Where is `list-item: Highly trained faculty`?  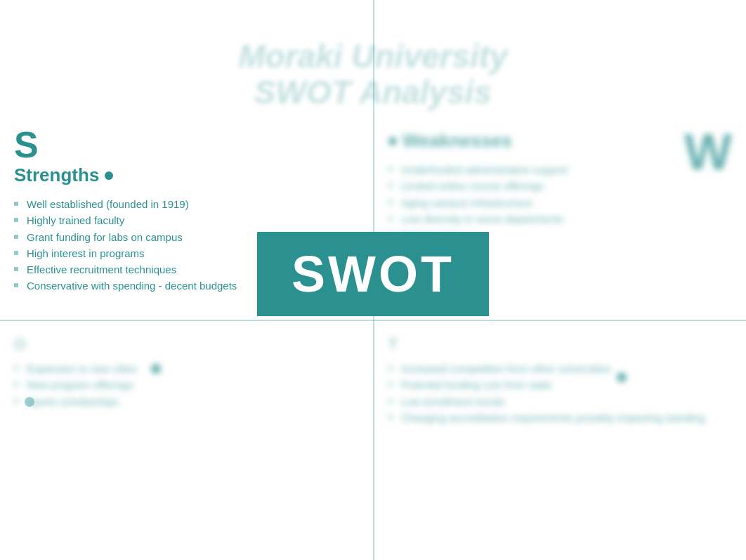 list-item: Highly trained faculty is located at coordinates (187, 221).